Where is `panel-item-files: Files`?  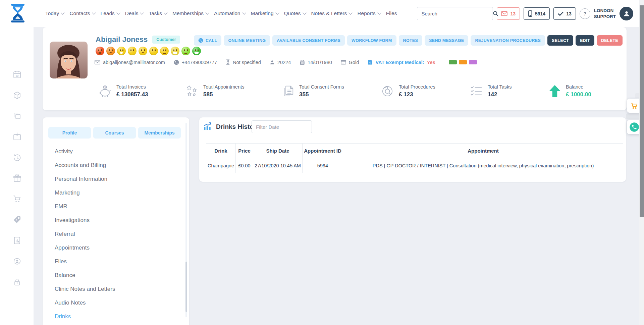
panel-item-files: Files is located at coordinates (116, 262).